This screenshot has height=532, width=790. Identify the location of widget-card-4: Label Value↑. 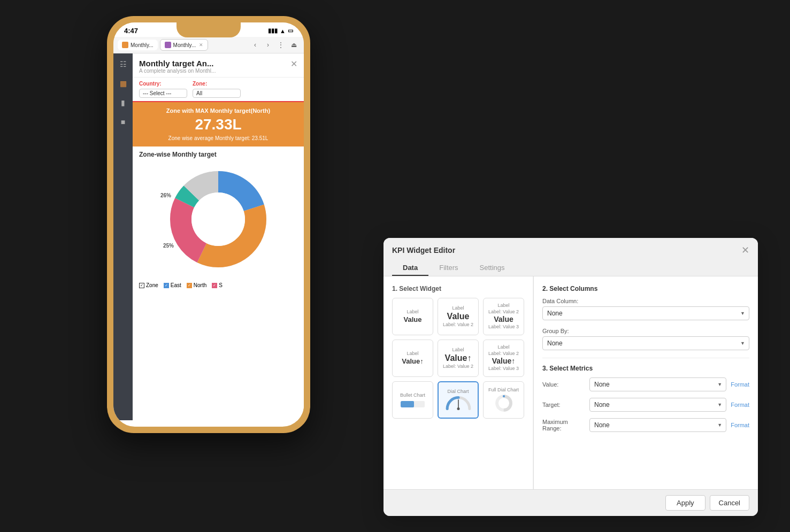
(413, 358).